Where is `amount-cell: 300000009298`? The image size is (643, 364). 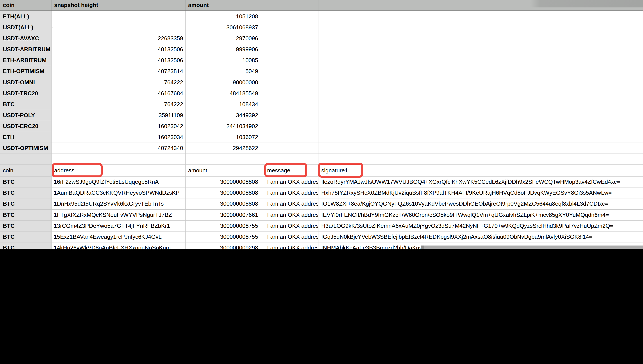
amount-cell: 300000009298 is located at coordinates (224, 246).